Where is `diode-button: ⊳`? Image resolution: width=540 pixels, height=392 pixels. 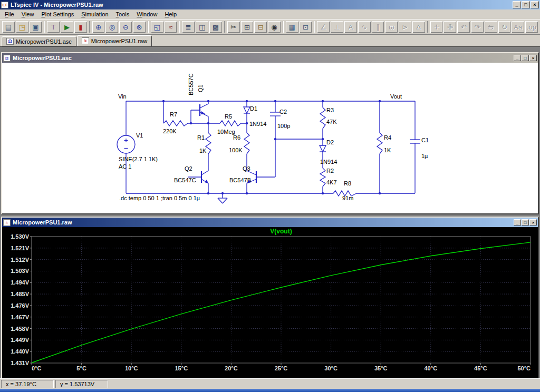
diode-button: ⊳ is located at coordinates (405, 27).